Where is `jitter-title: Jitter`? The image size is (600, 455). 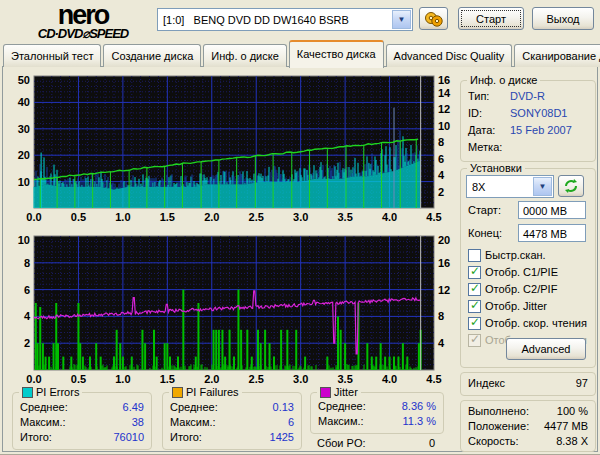 jitter-title: Jitter is located at coordinates (346, 392).